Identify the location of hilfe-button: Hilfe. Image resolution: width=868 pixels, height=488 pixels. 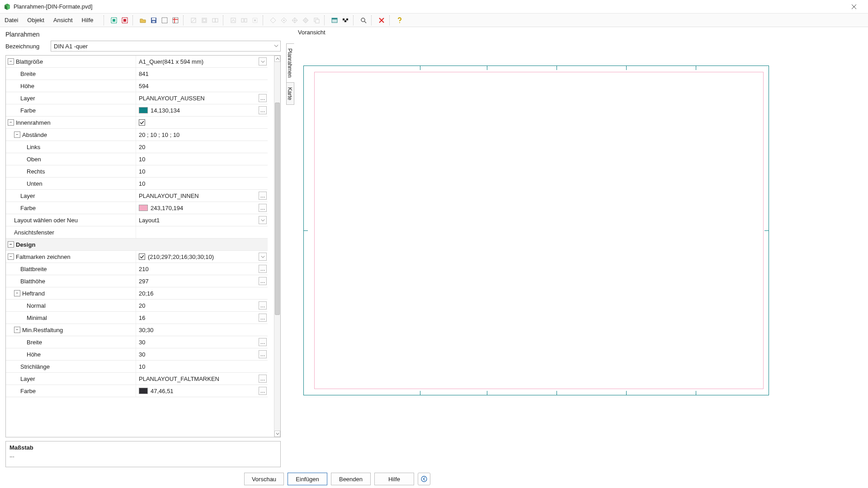
(394, 479).